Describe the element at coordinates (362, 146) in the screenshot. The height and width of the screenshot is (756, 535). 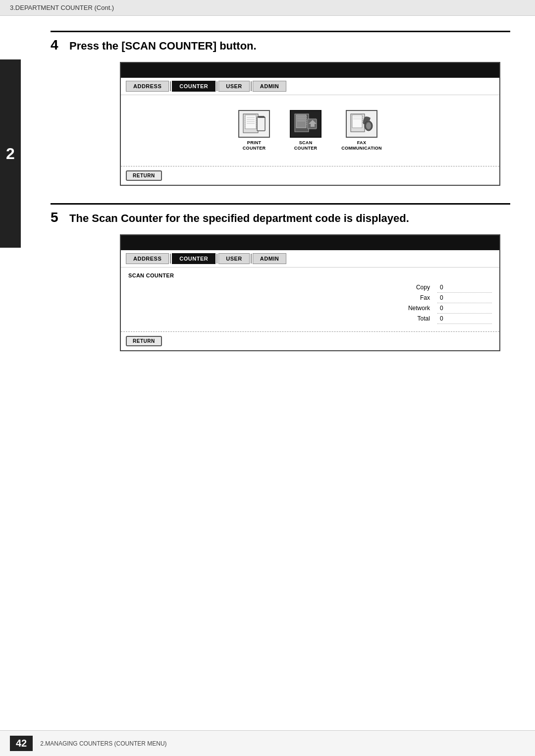
I see `fax-comm-label: FAXCOMMUNICATION` at that location.